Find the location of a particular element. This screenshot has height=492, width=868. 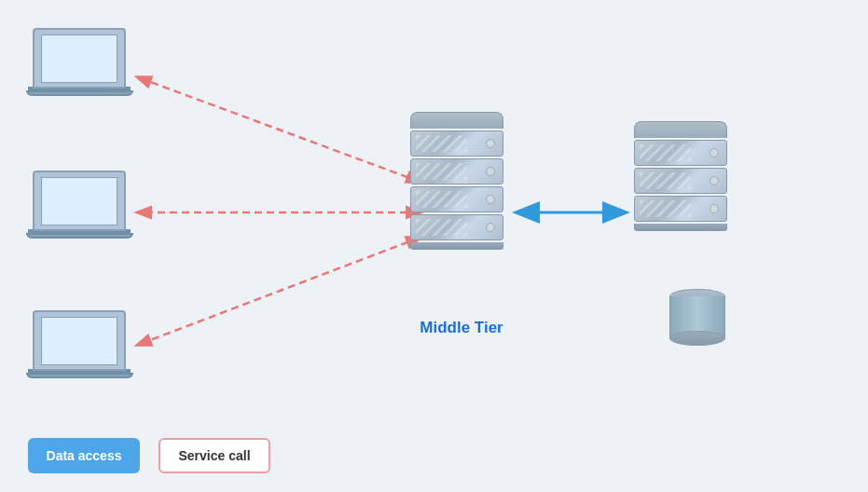

remote-server-bottom-cap is located at coordinates (681, 227).